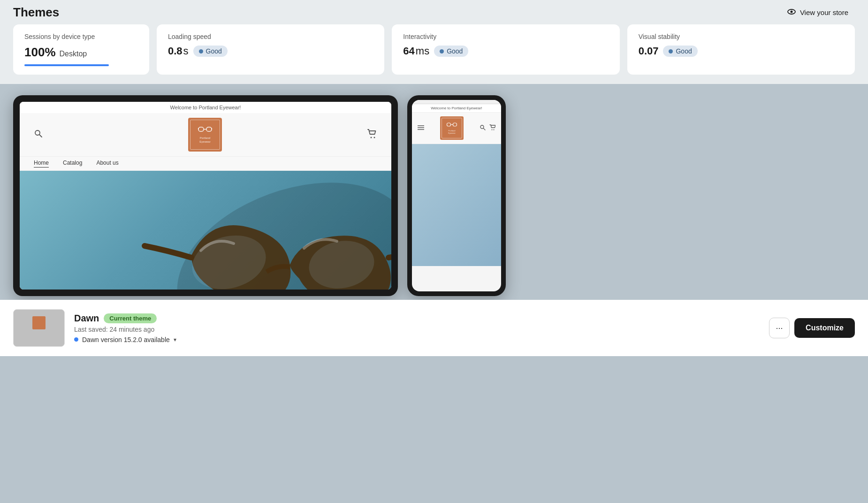  What do you see at coordinates (125, 318) in the screenshot?
I see `theme-name: Dawn Current theme` at bounding box center [125, 318].